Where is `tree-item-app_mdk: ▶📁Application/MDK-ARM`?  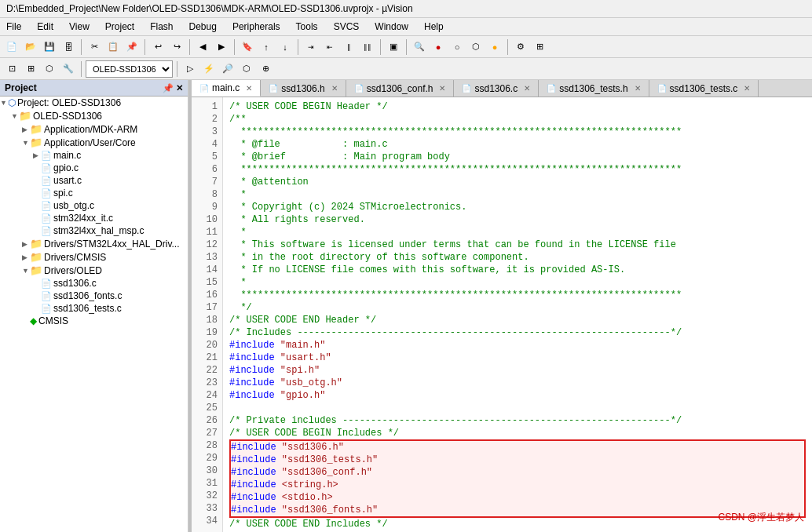 tree-item-app_mdk: ▶📁Application/MDK-ARM is located at coordinates (94, 129).